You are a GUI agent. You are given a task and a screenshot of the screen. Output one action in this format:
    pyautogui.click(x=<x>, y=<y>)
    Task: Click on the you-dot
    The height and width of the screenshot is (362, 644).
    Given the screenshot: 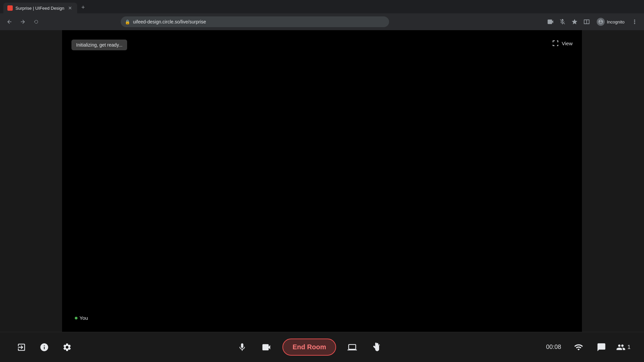 What is the action you would take?
    pyautogui.click(x=76, y=318)
    